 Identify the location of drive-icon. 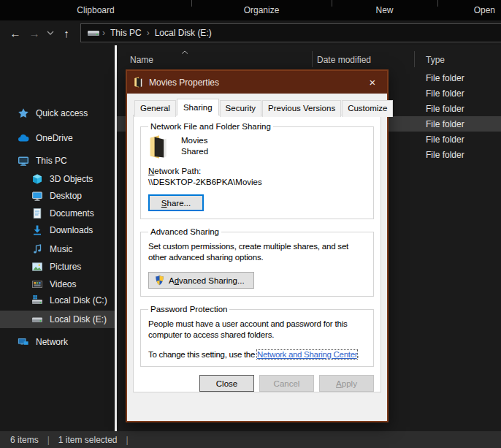
(93, 34).